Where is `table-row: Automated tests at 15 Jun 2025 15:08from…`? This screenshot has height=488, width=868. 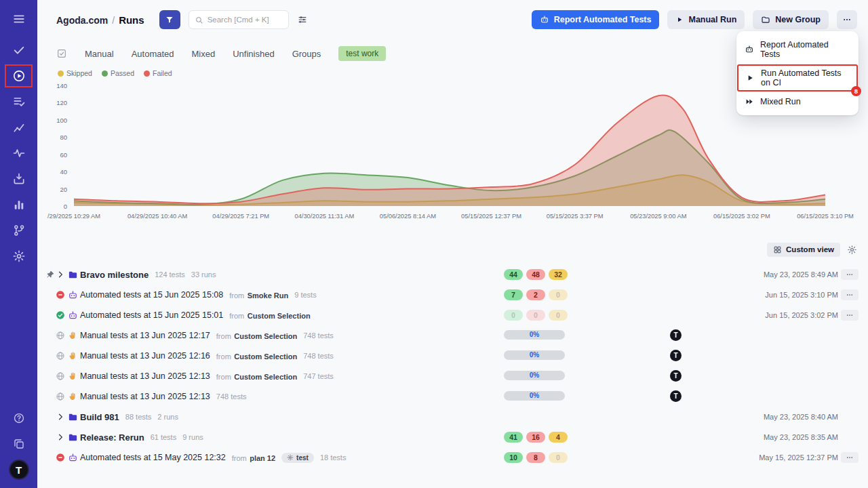 table-row: Automated tests at 15 Jun 2025 15:08from… is located at coordinates (453, 295).